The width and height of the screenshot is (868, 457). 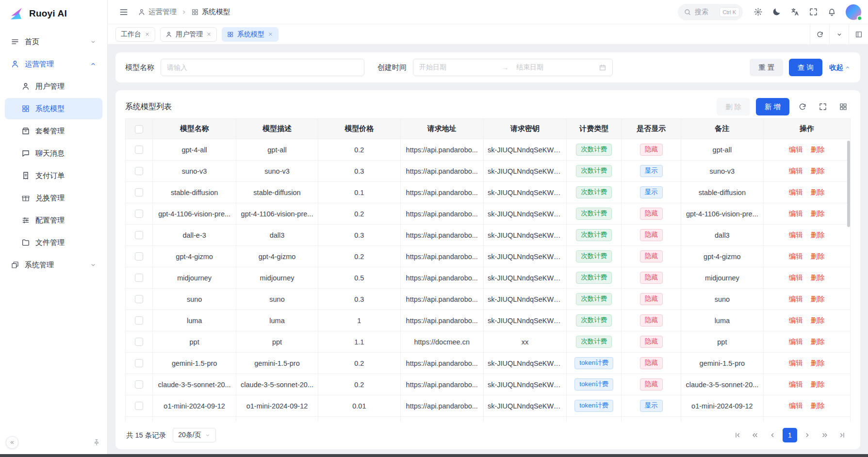 I want to click on sidebar-item-config-management: 配置管理, so click(x=53, y=220).